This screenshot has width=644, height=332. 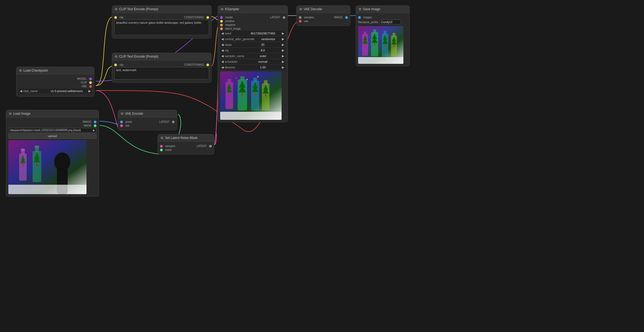 I want to click on clip2-conditioning-port, so click(x=208, y=65).